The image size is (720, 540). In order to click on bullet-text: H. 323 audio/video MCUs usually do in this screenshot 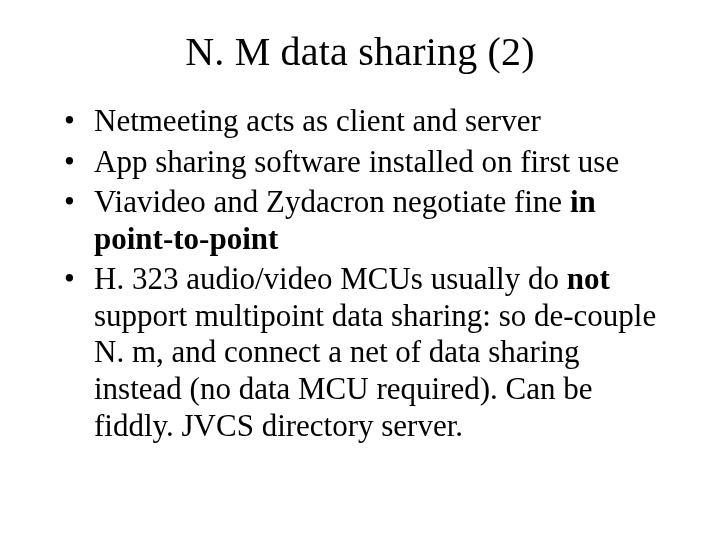, I will do `click(330, 278)`.